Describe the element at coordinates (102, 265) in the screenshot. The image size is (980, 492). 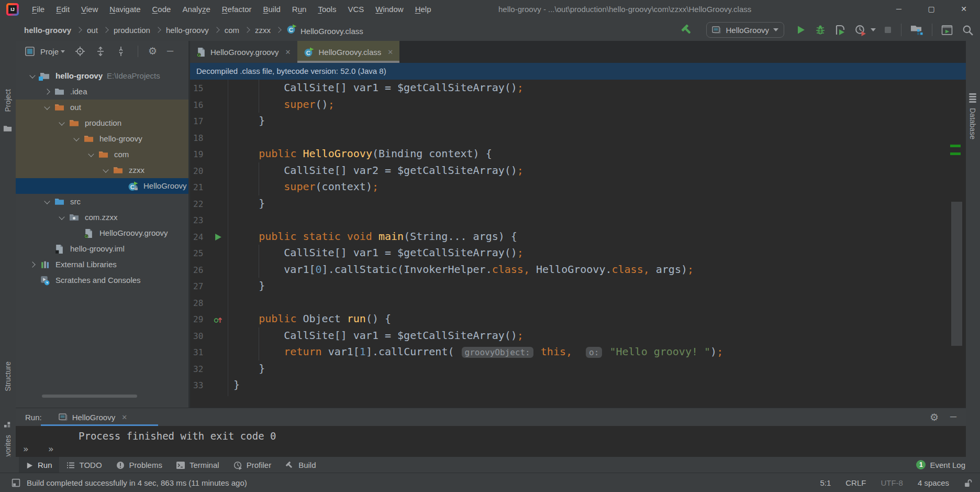
I see `tree-row-external-libraries: External Libraries` at that location.